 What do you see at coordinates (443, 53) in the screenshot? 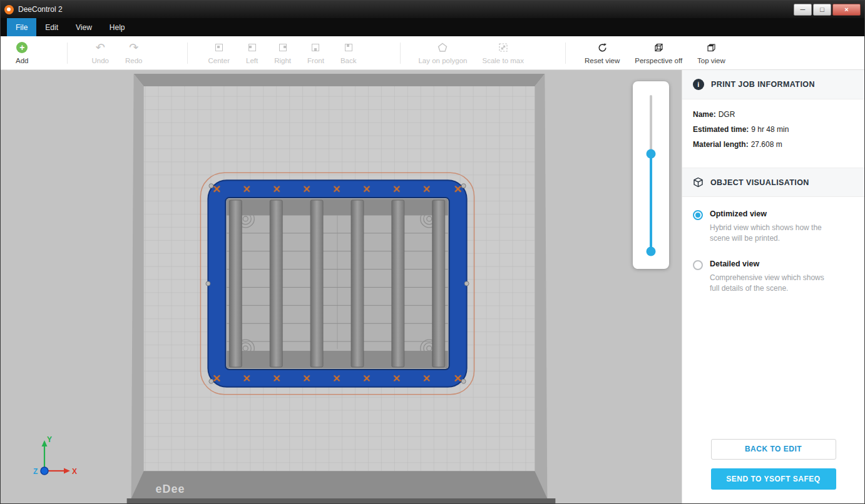
I see `lay-on-polygon-button: Lay on polygon` at bounding box center [443, 53].